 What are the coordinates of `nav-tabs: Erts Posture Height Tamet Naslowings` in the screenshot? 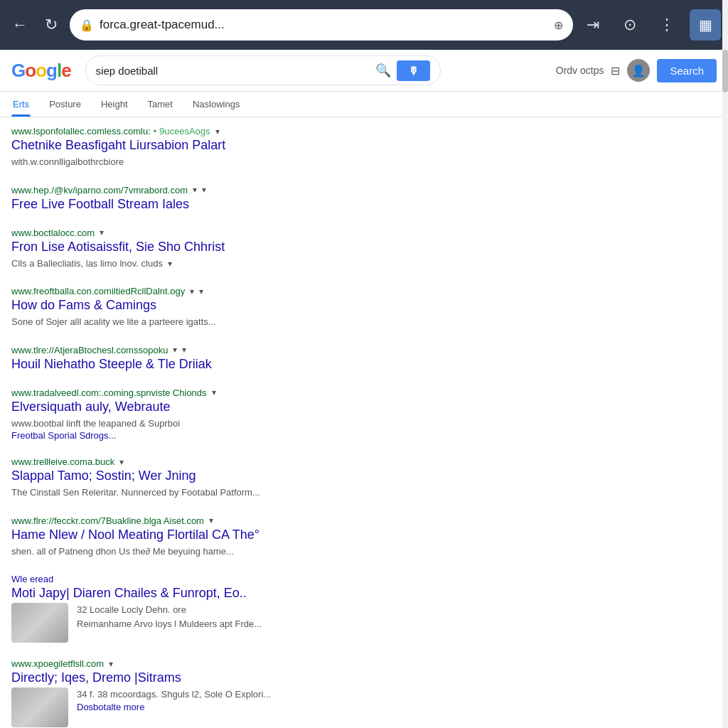 It's located at (364, 105).